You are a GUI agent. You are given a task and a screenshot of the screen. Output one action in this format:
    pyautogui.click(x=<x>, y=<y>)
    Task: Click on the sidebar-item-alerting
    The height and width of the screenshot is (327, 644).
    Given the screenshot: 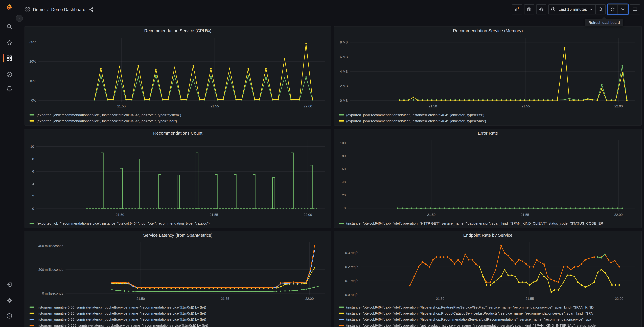 What is the action you would take?
    pyautogui.click(x=10, y=88)
    